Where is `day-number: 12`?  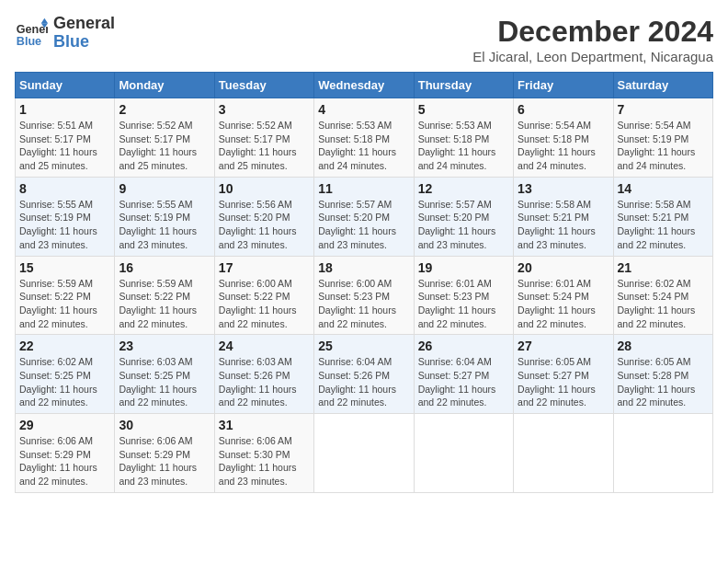
day-number: 12 is located at coordinates (463, 189).